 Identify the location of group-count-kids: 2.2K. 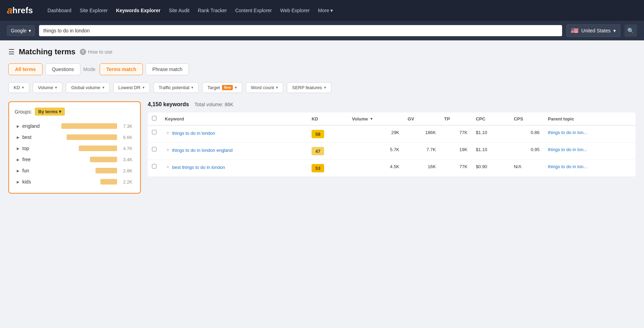
(126, 182).